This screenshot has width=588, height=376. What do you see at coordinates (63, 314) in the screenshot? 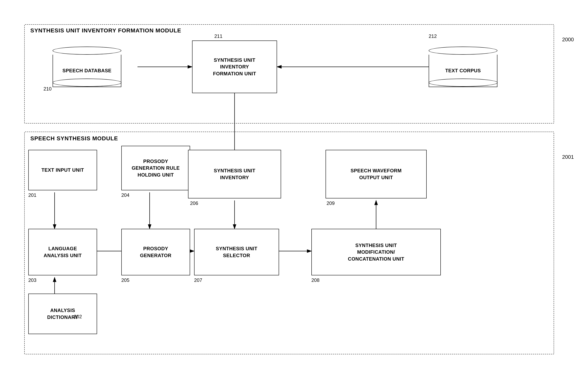
I see `ad-label: ANALYSISDICTIONARY` at bounding box center [63, 314].